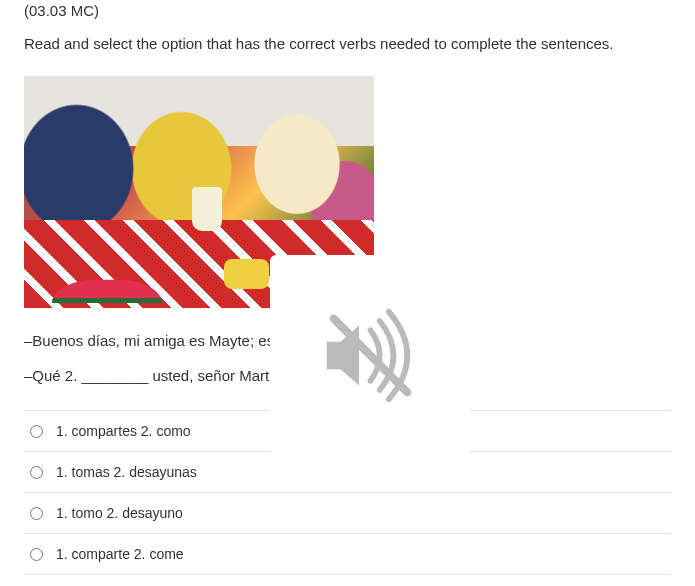 The height and width of the screenshot is (586, 695). Describe the element at coordinates (348, 44) in the screenshot. I see `question-prompt: Read and select the option that has the …` at that location.